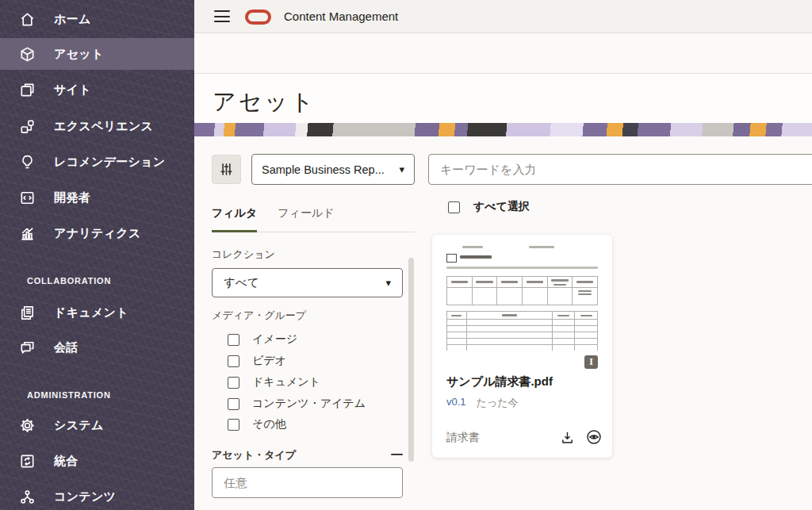 Image resolution: width=812 pixels, height=510 pixels. I want to click on media-option-other: その他, so click(257, 424).